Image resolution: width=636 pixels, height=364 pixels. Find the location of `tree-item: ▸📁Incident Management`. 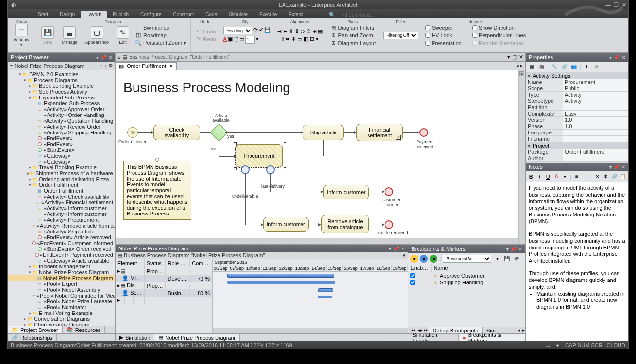

tree-item: ▸📁Incident Management is located at coordinates (61, 266).